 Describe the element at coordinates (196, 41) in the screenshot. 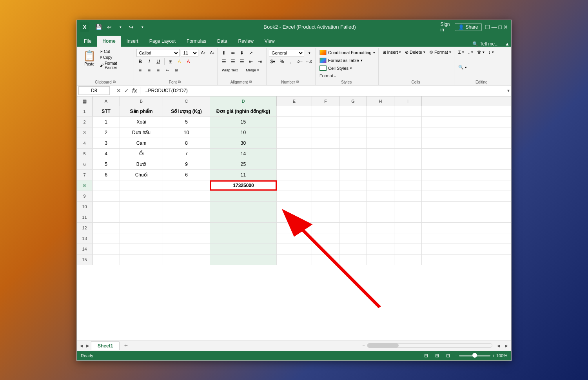

I see `tab-formulas: Formulas` at that location.